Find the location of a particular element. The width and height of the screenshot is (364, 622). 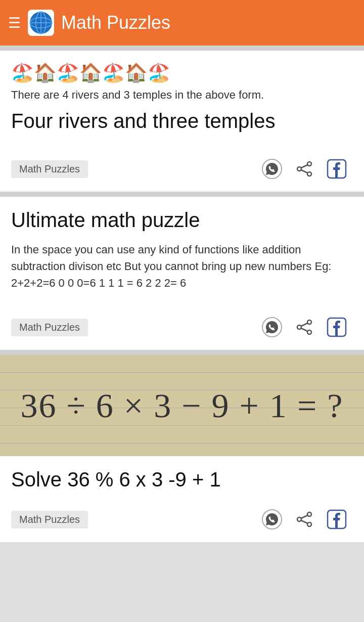

app-logo is located at coordinates (41, 23).